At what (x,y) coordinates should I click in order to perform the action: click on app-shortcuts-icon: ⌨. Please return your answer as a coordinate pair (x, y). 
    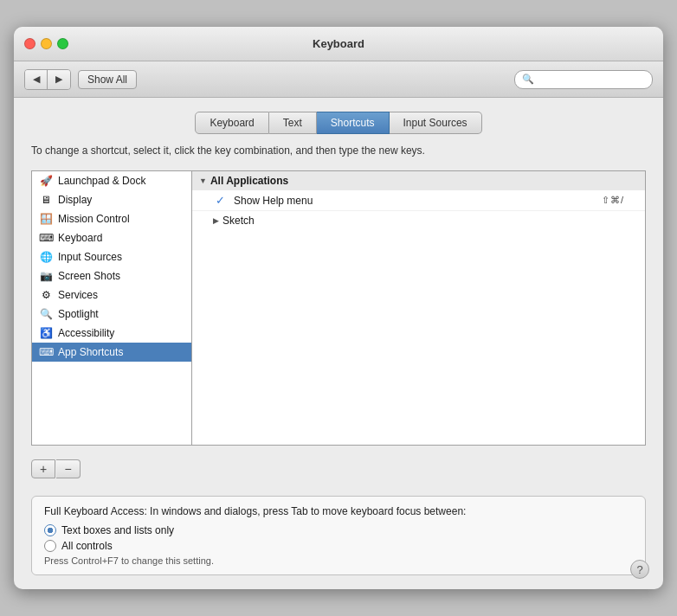
    Looking at the image, I should click on (46, 352).